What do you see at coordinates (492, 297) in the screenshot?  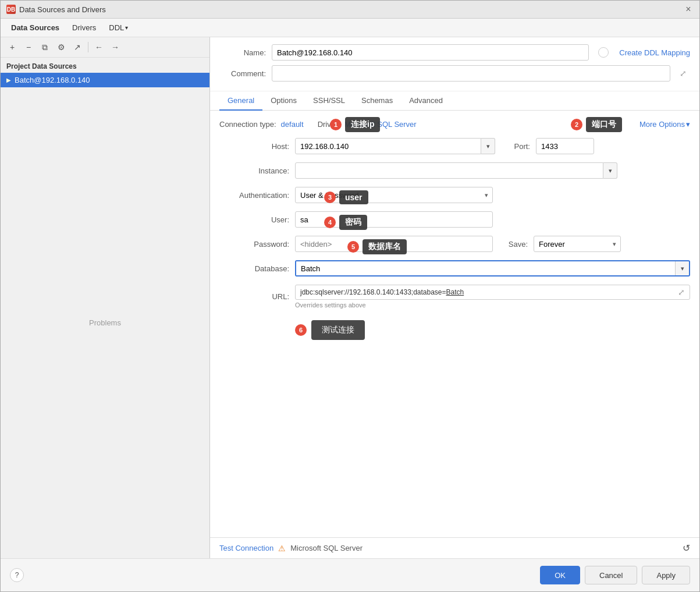 I see `url-field-wrap: jdbc:sqlserver://192.168.0.140:1433;data…` at bounding box center [492, 297].